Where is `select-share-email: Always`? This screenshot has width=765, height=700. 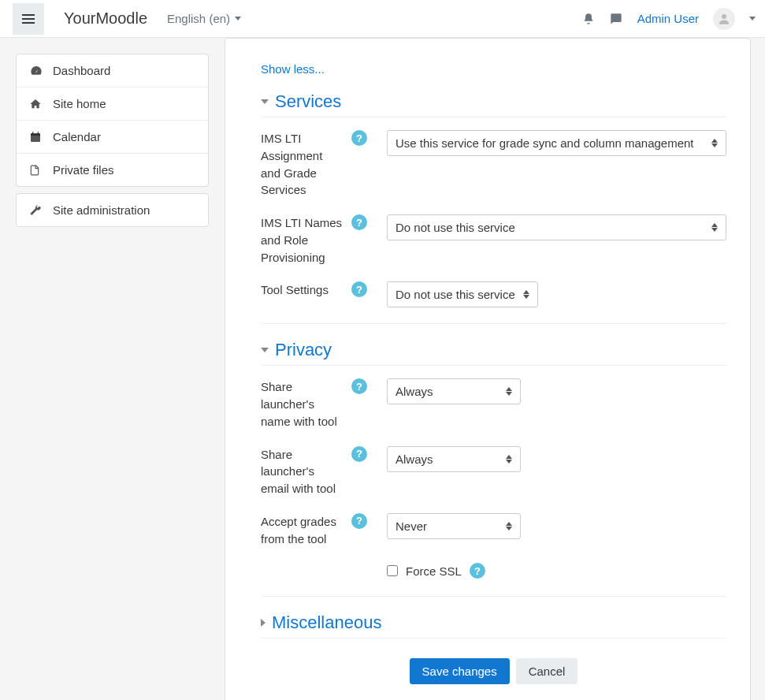 select-share-email: Always is located at coordinates (454, 459).